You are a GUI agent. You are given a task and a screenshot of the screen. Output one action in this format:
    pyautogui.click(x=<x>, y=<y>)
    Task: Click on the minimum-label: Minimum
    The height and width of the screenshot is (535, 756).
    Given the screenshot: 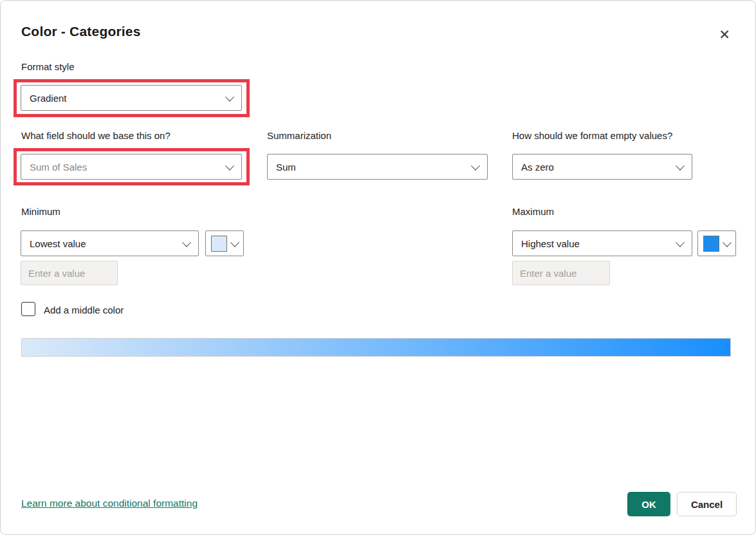 What is the action you would take?
    pyautogui.click(x=41, y=211)
    